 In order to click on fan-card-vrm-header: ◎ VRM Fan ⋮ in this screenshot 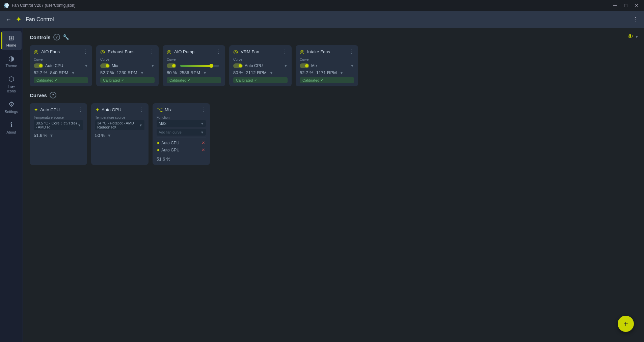, I will do `click(261, 52)`.